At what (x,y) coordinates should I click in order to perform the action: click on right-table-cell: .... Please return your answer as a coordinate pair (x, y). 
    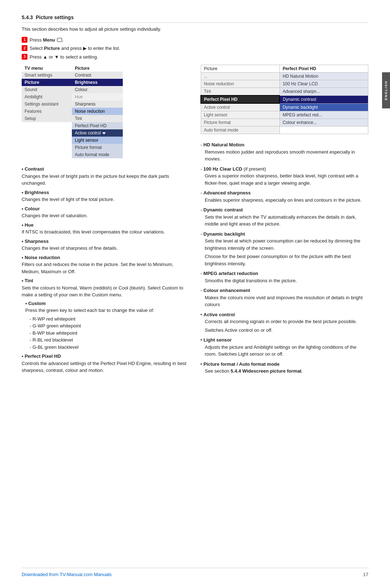
    Looking at the image, I should click on (240, 77).